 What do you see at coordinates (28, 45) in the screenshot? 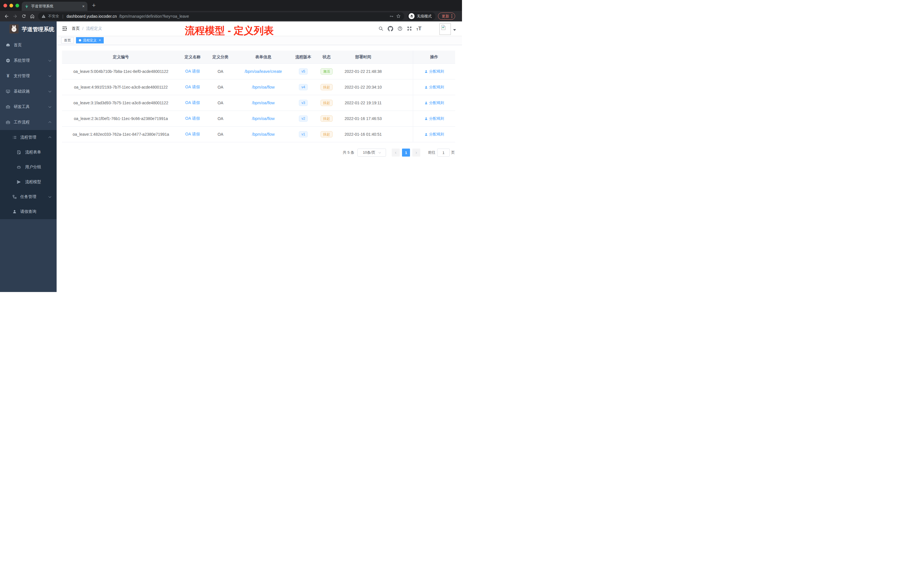
I see `sidebar-item-menu-0: 首页` at bounding box center [28, 45].